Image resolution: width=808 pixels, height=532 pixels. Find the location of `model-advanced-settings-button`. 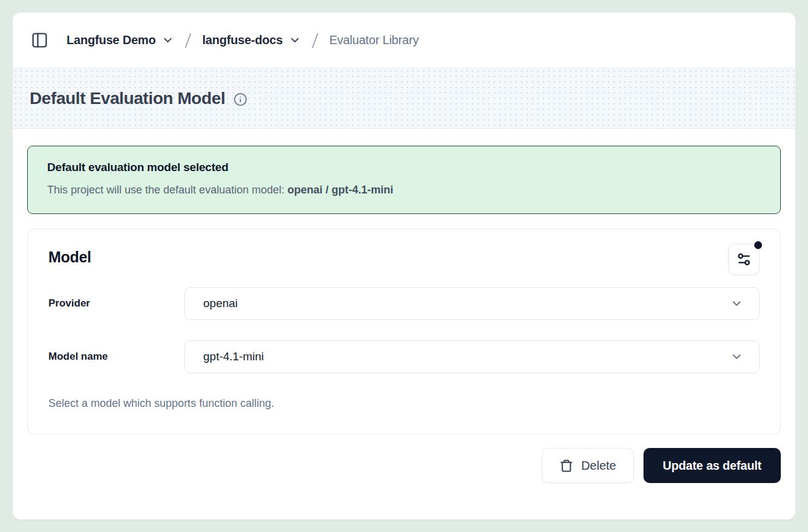

model-advanced-settings-button is located at coordinates (744, 259).